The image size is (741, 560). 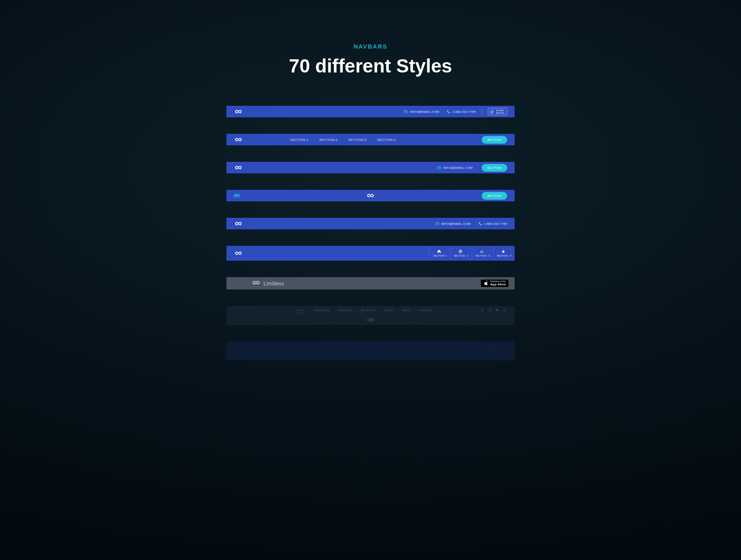 What do you see at coordinates (370, 315) in the screenshot?
I see `navbar-example-8: HOME PRODUCTS FEATURES BENEFITS ABOUT NE…` at bounding box center [370, 315].